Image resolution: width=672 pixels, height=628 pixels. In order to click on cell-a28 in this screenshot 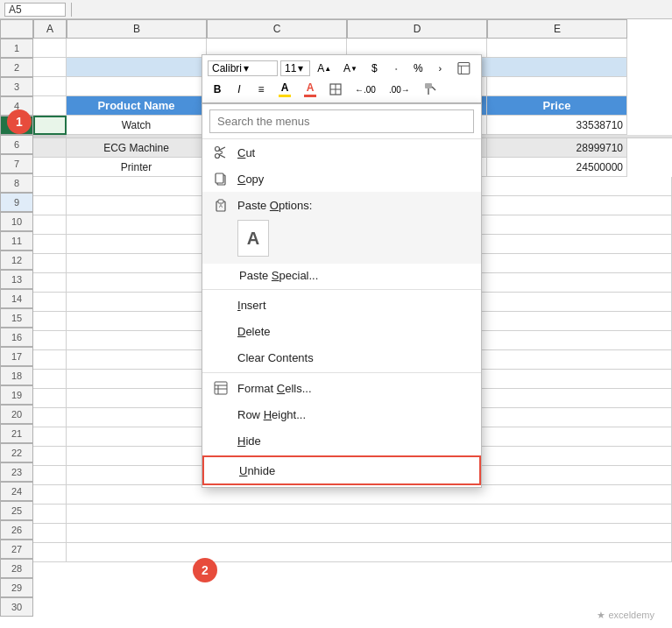, I will do `click(50, 514)`.